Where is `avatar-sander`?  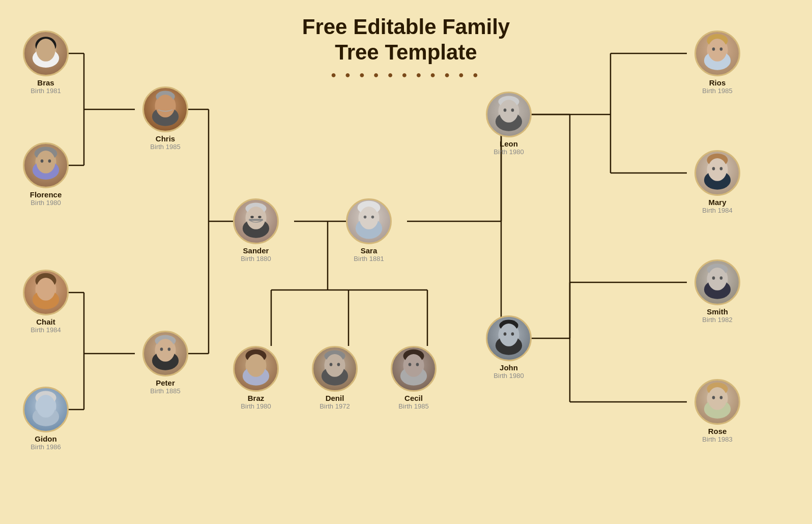 avatar-sander is located at coordinates (256, 221).